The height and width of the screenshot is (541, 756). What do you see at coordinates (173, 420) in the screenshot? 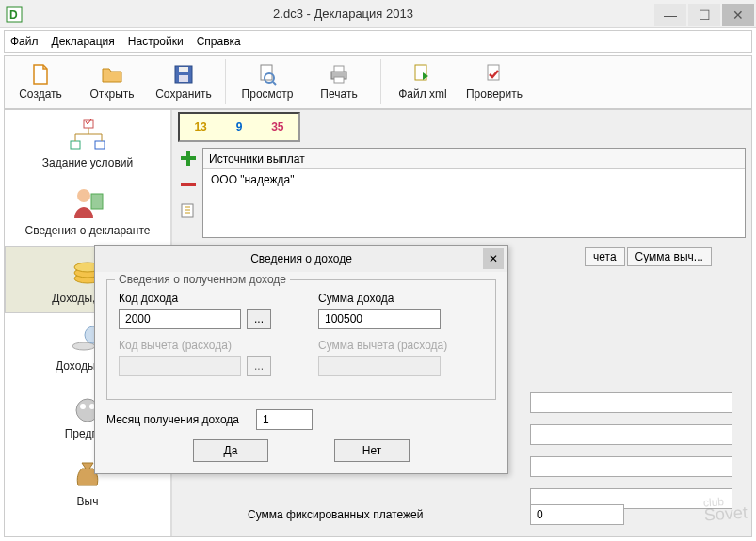
I see `income-month-label: Месяц получения дохода` at bounding box center [173, 420].